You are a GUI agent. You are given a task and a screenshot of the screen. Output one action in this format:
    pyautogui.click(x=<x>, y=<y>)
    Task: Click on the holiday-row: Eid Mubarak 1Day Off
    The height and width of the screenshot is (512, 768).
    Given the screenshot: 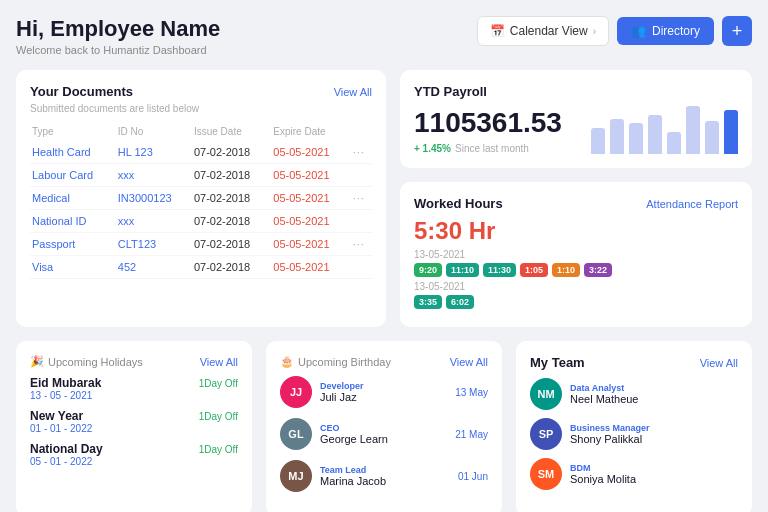 What is the action you would take?
    pyautogui.click(x=134, y=383)
    